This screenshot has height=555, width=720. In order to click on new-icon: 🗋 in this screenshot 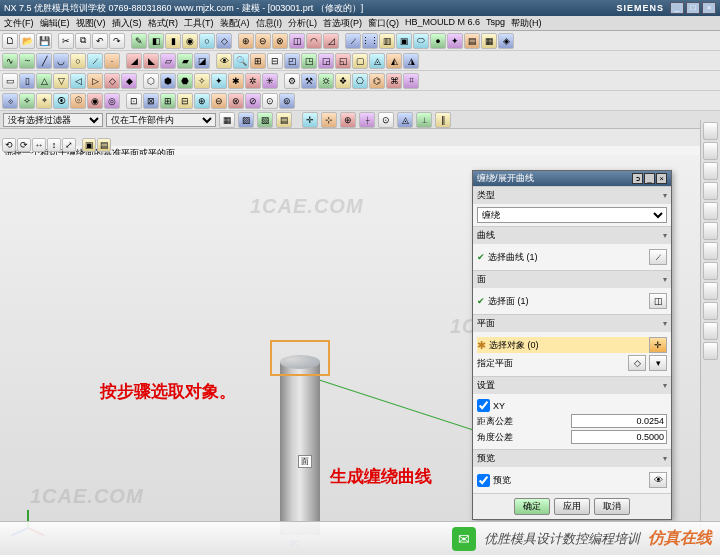, I will do `click(10, 41)`.